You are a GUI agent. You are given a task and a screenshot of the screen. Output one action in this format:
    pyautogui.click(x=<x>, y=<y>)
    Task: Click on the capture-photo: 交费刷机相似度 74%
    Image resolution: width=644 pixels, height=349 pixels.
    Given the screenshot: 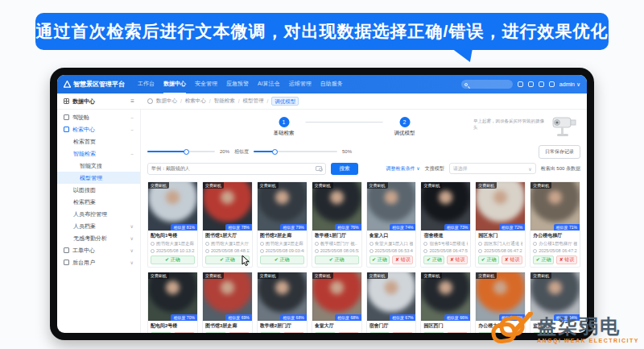 What is the action you would take?
    pyautogui.click(x=391, y=206)
    